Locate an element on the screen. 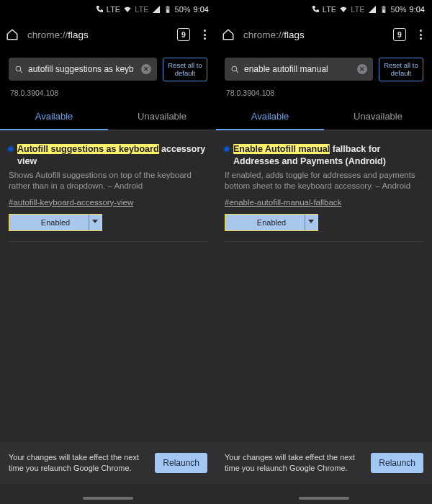  flag-item: Enable Autofill manual fallback for Addr… is located at coordinates (324, 193).